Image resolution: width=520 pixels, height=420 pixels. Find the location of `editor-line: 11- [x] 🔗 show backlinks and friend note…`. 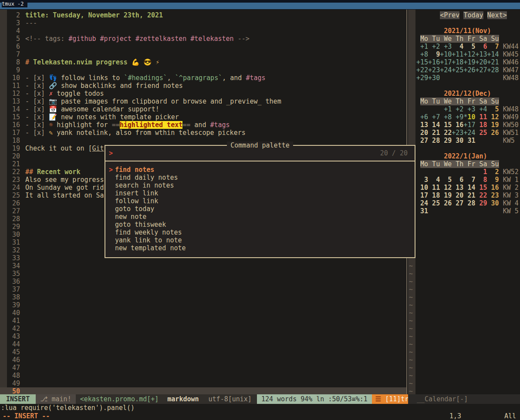

editor-line: 11- [x] 🔗 show backlinks and friend note… is located at coordinates (203, 86).